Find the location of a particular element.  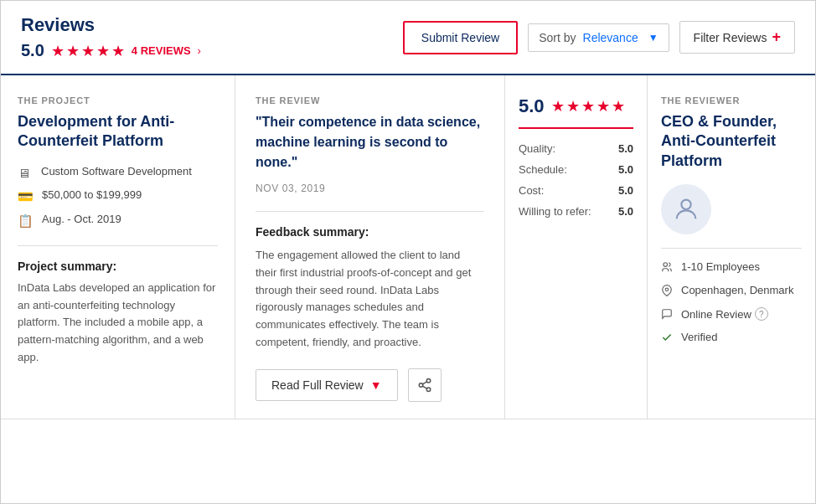

rating-willing-refer: Willing to refer: 5.0 is located at coordinates (576, 211).